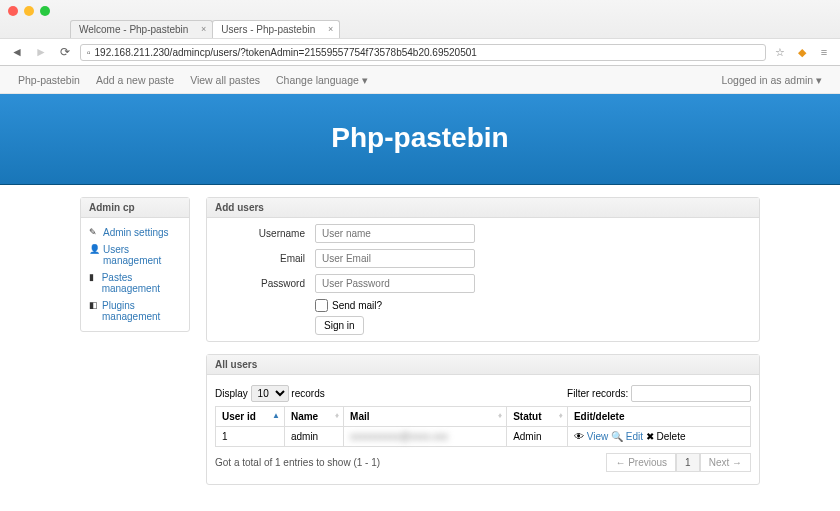  I want to click on panel-heading: Add users, so click(483, 208).